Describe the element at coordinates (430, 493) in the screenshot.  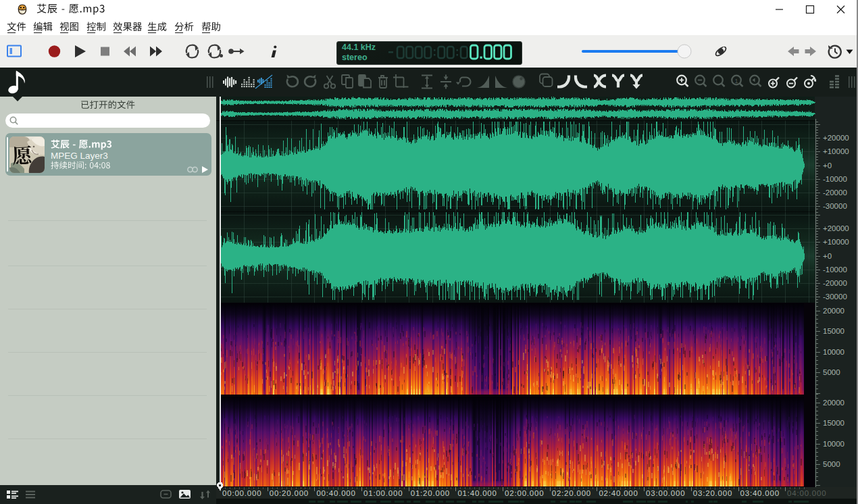
I see `svg-text: 01:20.000` at that location.